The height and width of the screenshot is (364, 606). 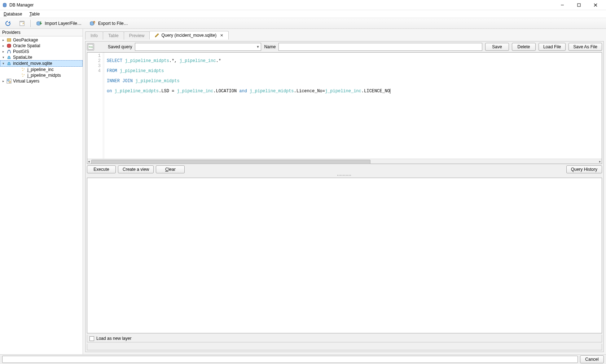 I want to click on virtual-layers-icon, so click(x=9, y=81).